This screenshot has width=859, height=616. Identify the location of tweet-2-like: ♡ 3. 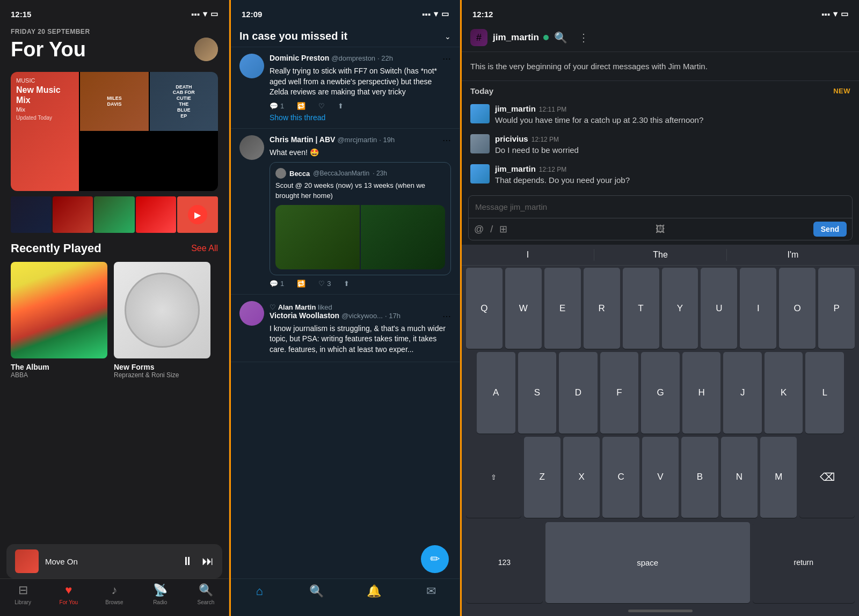
(324, 283).